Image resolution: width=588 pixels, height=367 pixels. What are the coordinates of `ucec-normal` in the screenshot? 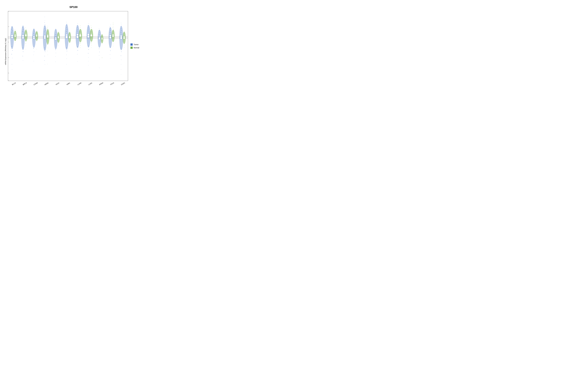 It's located at (124, 40).